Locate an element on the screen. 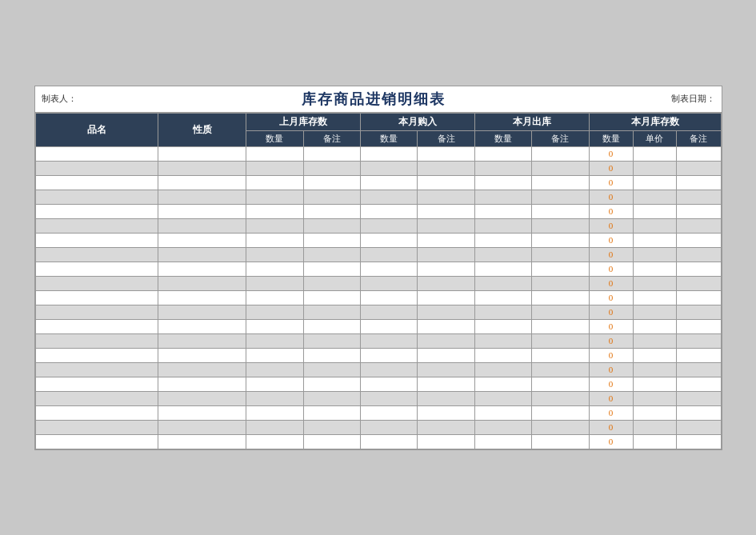 Image resolution: width=756 pixels, height=535 pixels. sub-bmk-sl: 数量 is located at coordinates (611, 138).